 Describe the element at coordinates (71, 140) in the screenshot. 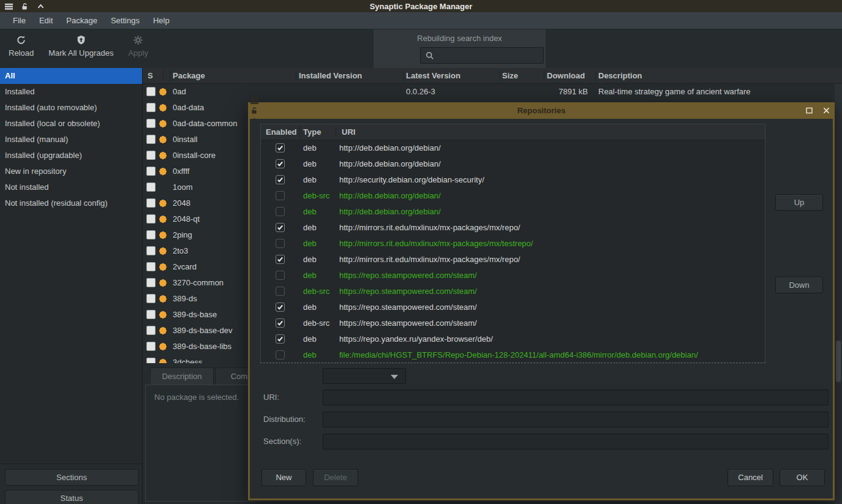

I see `sidebar-filter-item: Installed (manual)` at that location.